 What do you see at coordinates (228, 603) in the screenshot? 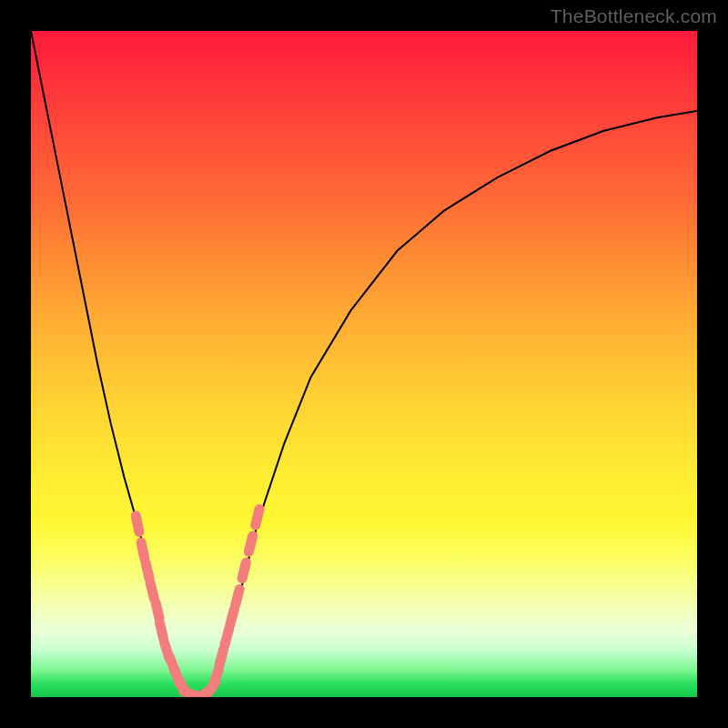
I see `salmon-dots-right` at bounding box center [228, 603].